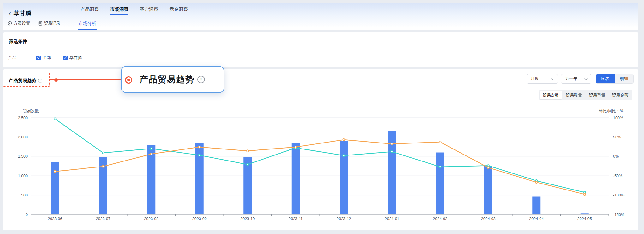 This screenshot has width=644, height=234. I want to click on chevron-down-icon, so click(586, 79).